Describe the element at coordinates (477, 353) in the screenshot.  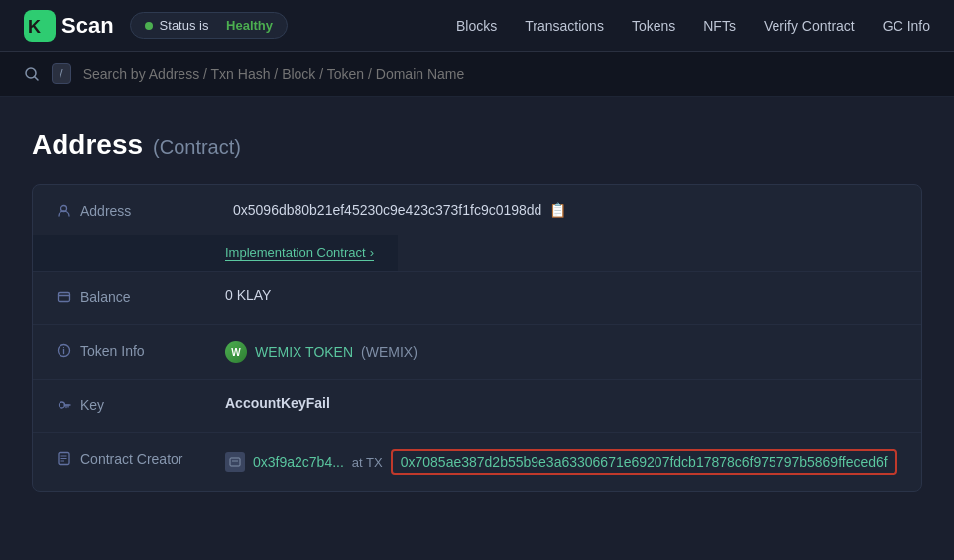
I see `token-info-row: Token Info W WEMIX TOKEN (WEMIX)` at that location.